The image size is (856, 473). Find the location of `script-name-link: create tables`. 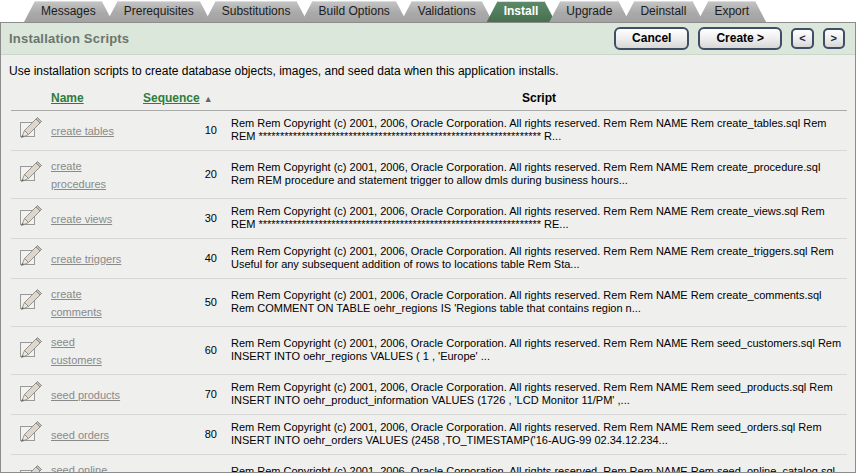

script-name-link: create tables is located at coordinates (82, 131).